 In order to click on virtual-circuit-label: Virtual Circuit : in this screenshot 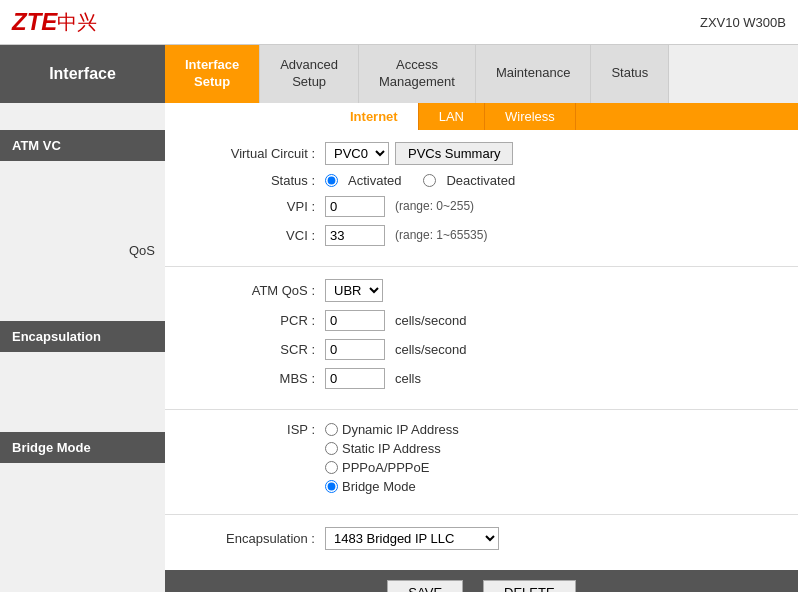, I will do `click(255, 154)`.